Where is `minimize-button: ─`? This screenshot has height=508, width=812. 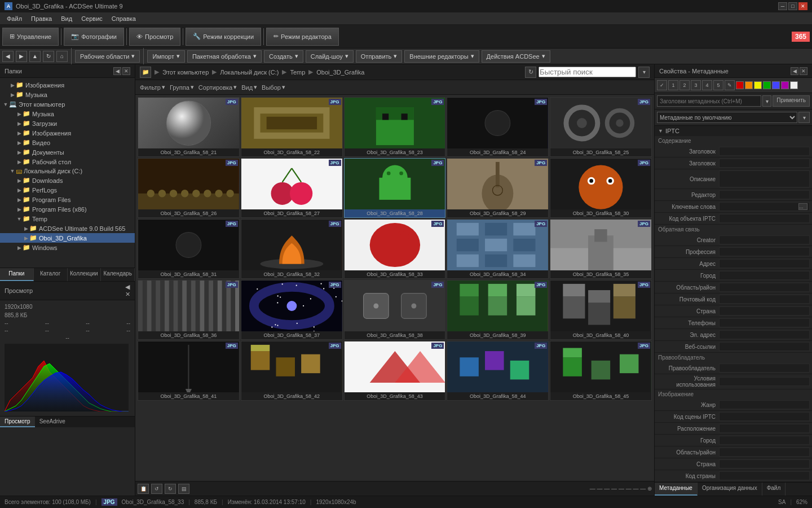
minimize-button: ─ is located at coordinates (783, 6).